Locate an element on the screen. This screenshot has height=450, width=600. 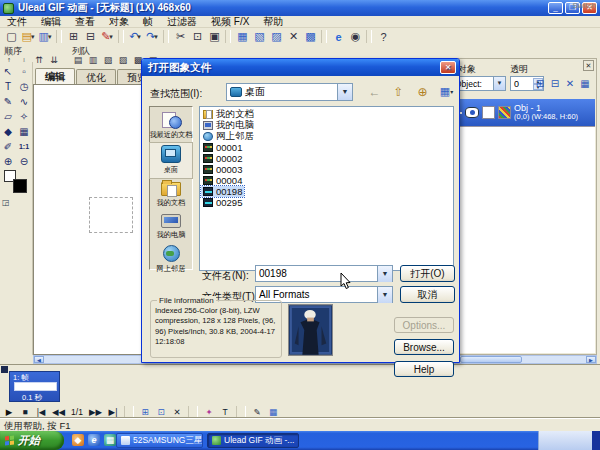
eraser-tool: ▱ is located at coordinates (8, 116).